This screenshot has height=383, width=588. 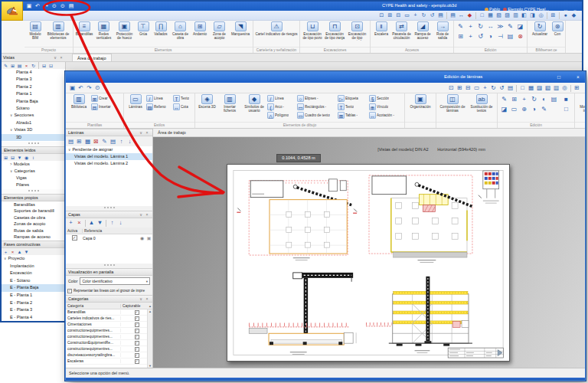 What do you see at coordinates (112, 223) in the screenshot?
I see `import-icon: ↑` at bounding box center [112, 223].